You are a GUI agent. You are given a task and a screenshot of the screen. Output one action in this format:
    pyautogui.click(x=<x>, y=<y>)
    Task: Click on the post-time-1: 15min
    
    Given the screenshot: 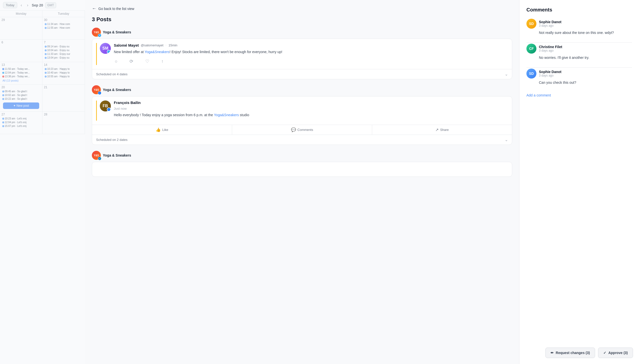 What is the action you would take?
    pyautogui.click(x=173, y=45)
    